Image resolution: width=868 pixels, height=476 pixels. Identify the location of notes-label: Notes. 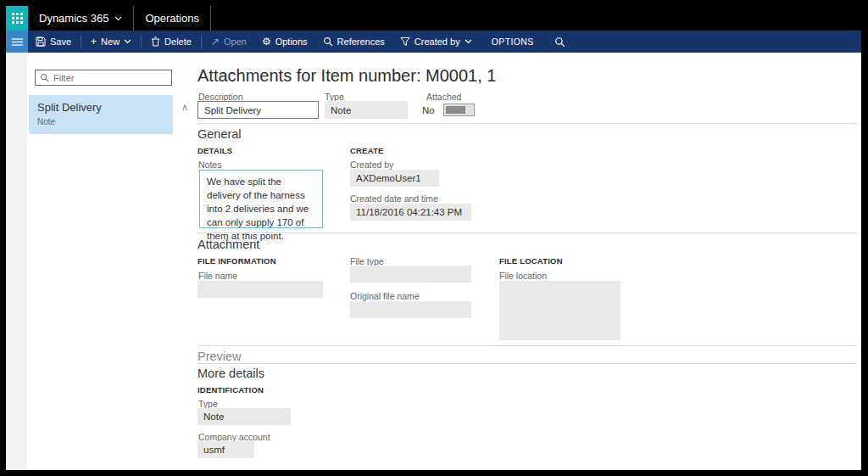
(210, 165).